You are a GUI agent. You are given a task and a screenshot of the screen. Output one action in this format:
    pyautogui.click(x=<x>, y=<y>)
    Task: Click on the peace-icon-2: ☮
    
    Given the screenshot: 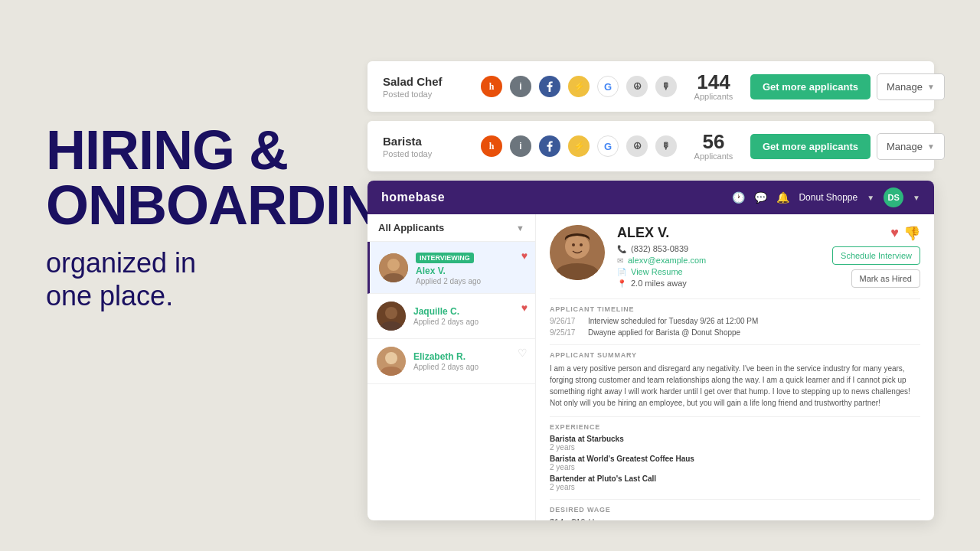 What is the action you would take?
    pyautogui.click(x=637, y=146)
    